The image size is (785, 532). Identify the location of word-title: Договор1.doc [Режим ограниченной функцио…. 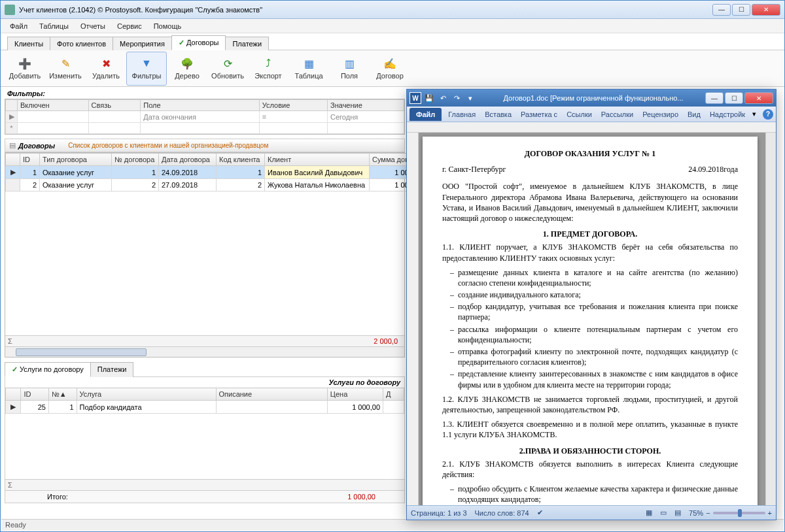
(593, 98).